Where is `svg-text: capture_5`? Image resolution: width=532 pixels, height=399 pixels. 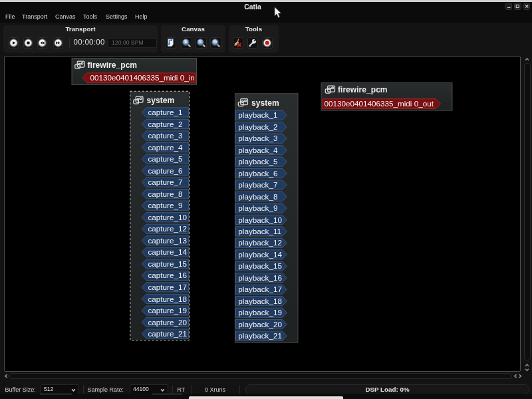 svg-text: capture_5 is located at coordinates (166, 158).